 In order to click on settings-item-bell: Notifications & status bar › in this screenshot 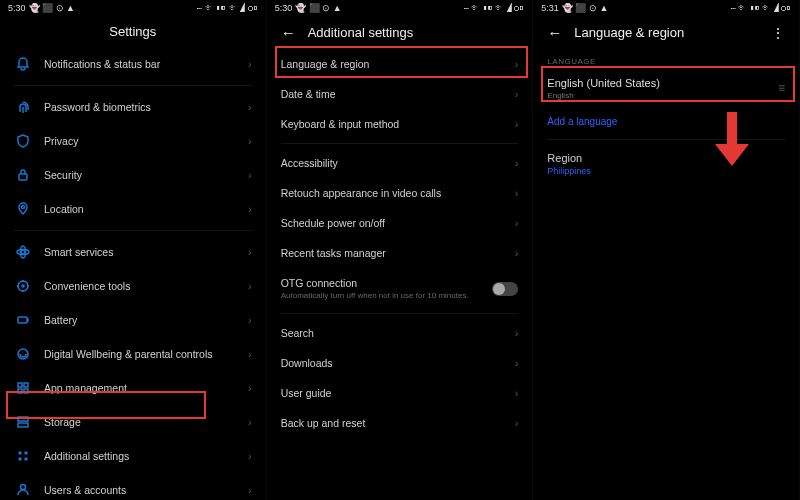, I will do `click(133, 64)`.